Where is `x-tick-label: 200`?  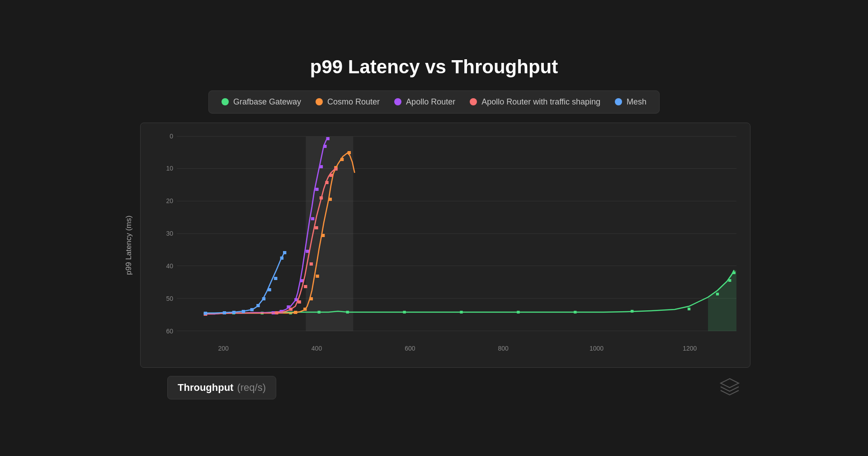
x-tick-label: 200 is located at coordinates (223, 348).